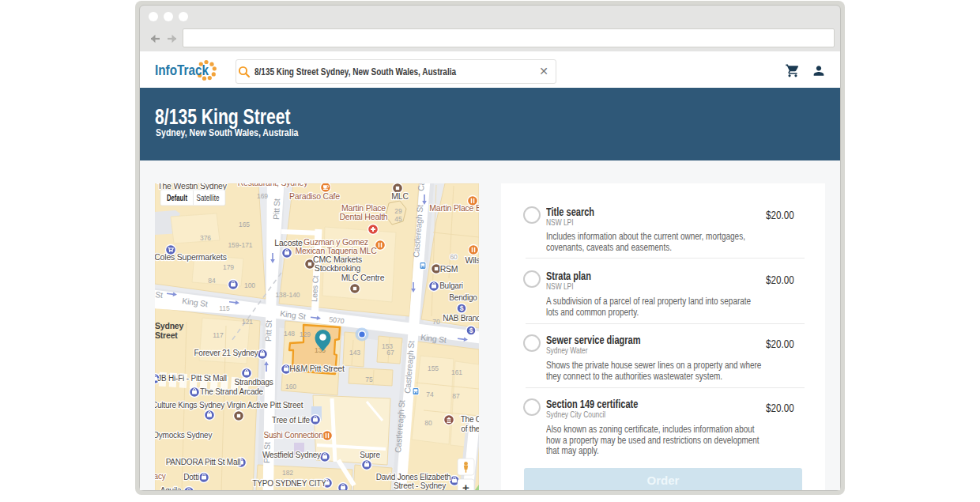  I want to click on svg-text: Guzman y Gomez, so click(336, 242).